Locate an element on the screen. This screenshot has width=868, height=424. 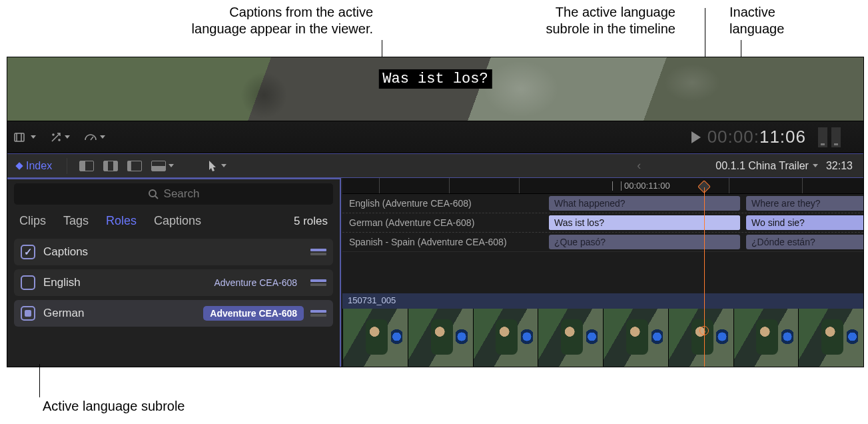
select-tool-menu is located at coordinates (217, 166).